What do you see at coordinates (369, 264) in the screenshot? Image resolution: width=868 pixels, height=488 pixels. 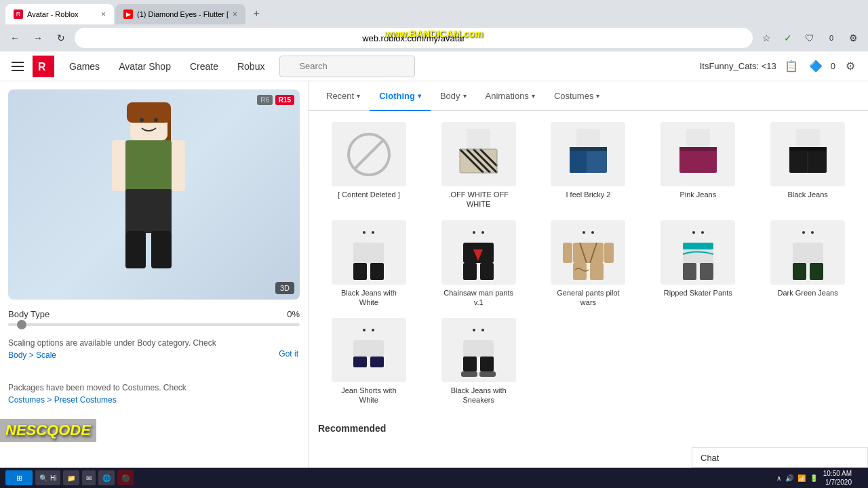 I see `list-item: Black Jeans with White` at bounding box center [369, 264].